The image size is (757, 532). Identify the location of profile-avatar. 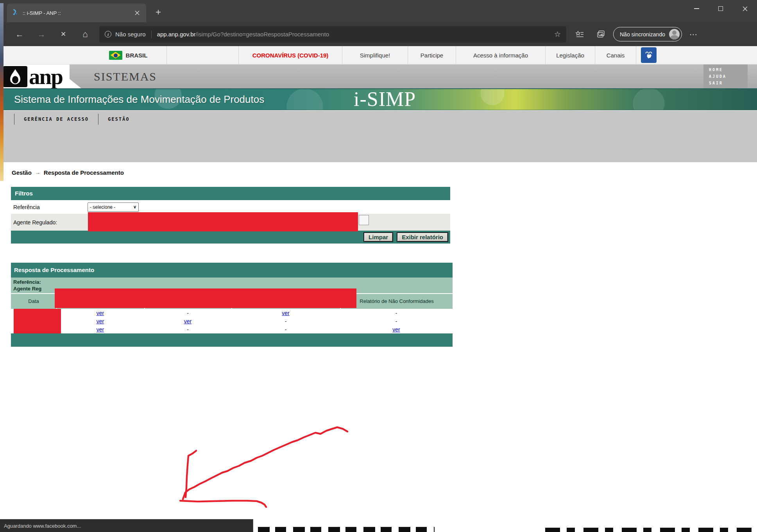
(675, 34).